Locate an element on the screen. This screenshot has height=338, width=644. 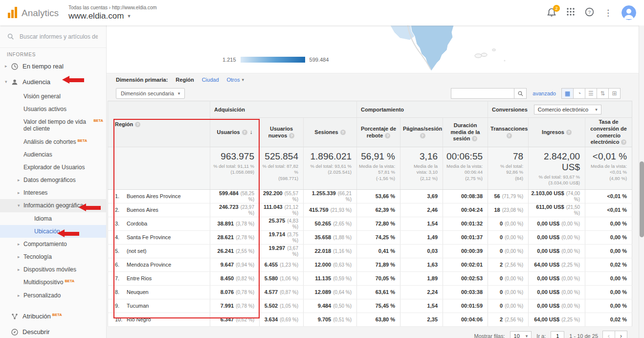
column-header-transacciones: Transacciones? is located at coordinates (509, 133).